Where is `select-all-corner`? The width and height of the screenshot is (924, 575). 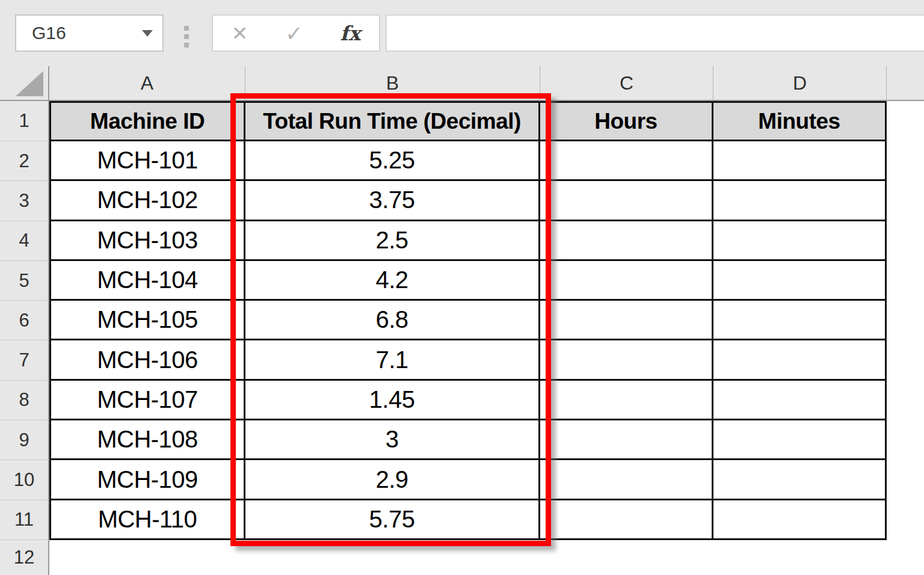 select-all-corner is located at coordinates (25, 84).